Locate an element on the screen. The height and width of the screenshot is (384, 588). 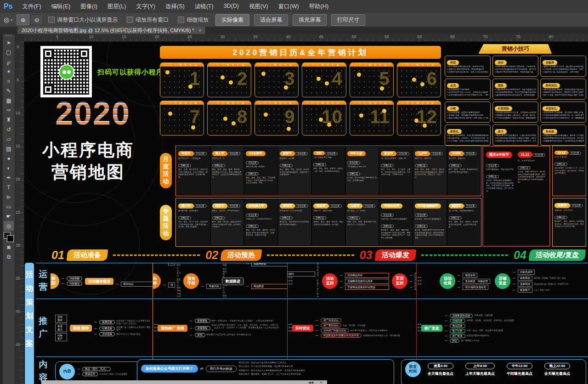
ruler-mark: 15 is located at coordinates (124, 37).